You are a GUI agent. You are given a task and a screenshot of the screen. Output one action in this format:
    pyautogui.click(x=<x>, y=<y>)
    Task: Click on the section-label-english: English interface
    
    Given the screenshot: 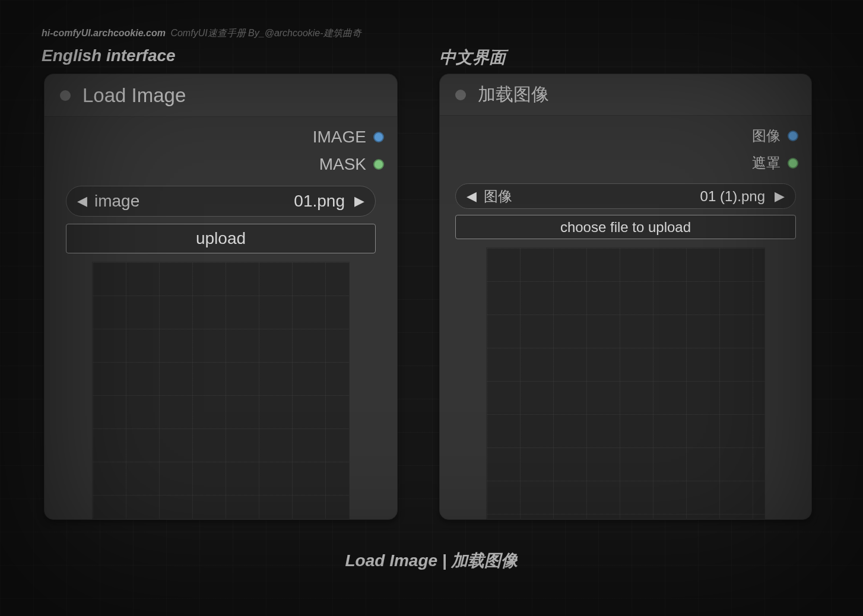 What is the action you would take?
    pyautogui.click(x=109, y=56)
    